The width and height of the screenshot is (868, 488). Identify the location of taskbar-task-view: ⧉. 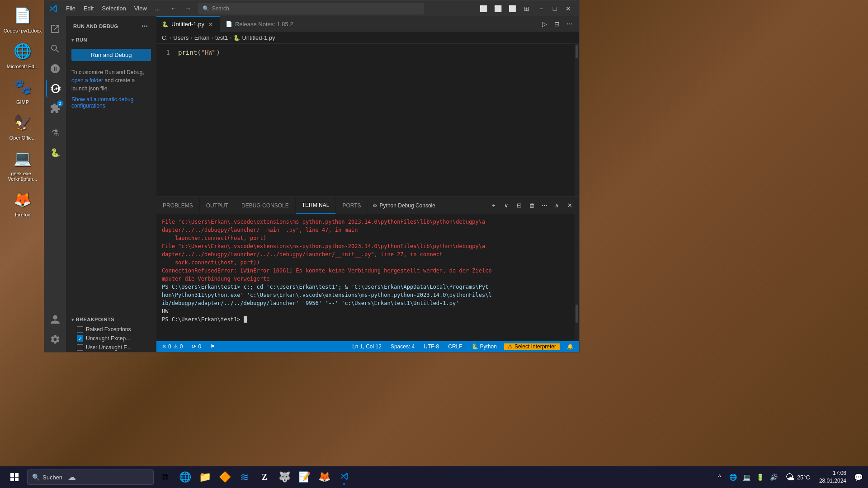
(165, 477).